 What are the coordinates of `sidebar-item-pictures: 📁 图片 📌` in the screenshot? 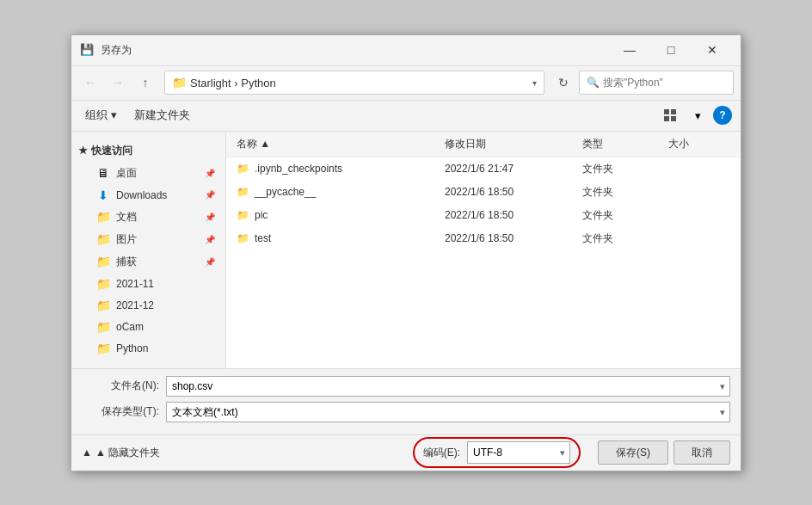 It's located at (148, 239).